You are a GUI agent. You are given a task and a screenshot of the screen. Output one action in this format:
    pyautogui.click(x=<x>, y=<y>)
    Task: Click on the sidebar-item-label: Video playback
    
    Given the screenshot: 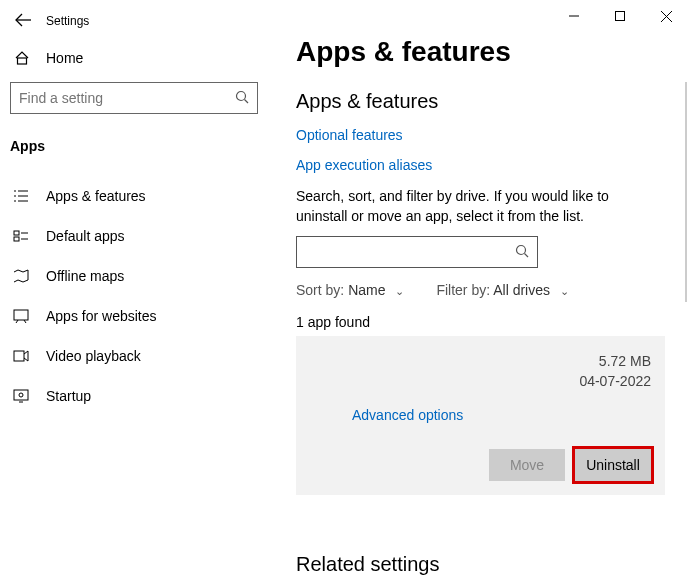 What is the action you would take?
    pyautogui.click(x=94, y=356)
    